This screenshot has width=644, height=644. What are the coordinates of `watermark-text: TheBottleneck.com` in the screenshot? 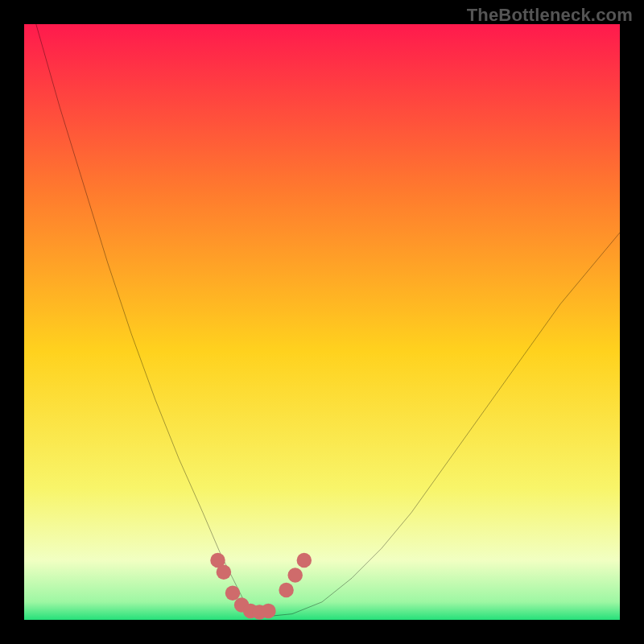 It's located at (550, 15).